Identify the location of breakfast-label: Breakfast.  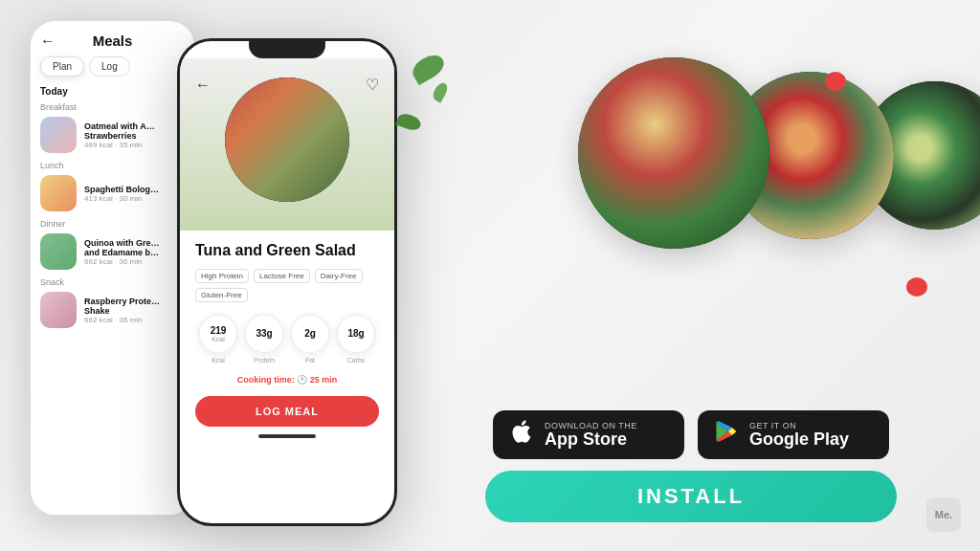
(113, 107).